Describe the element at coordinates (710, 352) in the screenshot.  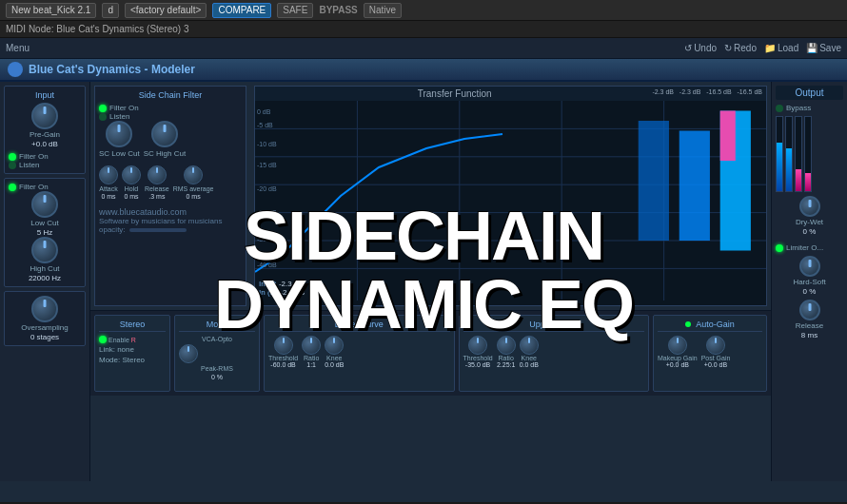
I see `auto-gain-knobs: Makeup Gain +0.0 dB Post Gain +0.0 dB` at that location.